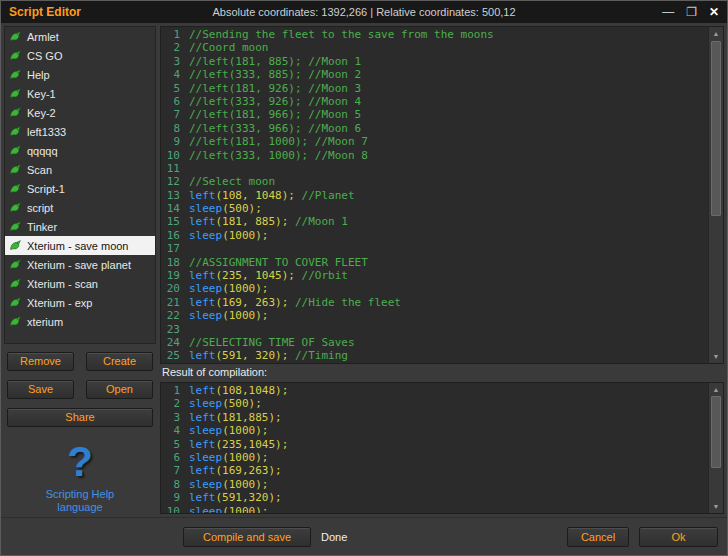  I want to click on sidebar-item-xterium-save-planet: Xterium - save planet, so click(80, 264).